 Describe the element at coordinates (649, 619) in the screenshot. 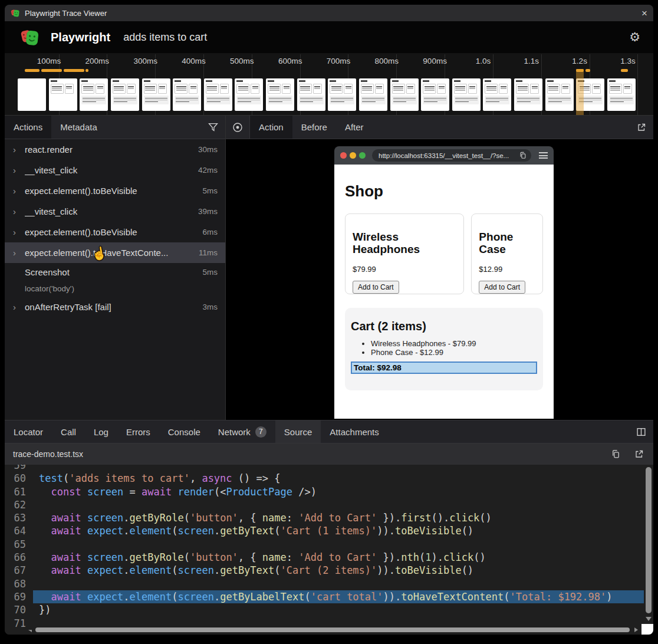

I see `scroll-down-arrow-icon` at that location.